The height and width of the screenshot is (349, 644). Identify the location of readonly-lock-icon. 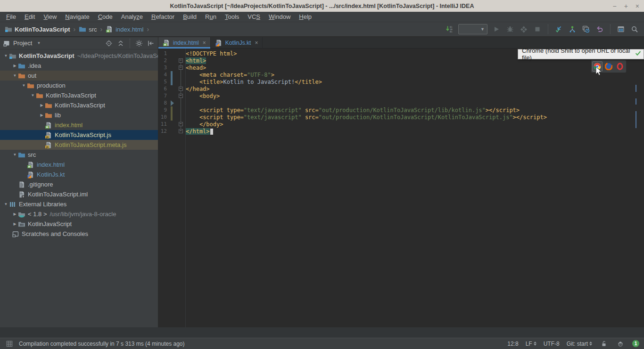
(604, 344).